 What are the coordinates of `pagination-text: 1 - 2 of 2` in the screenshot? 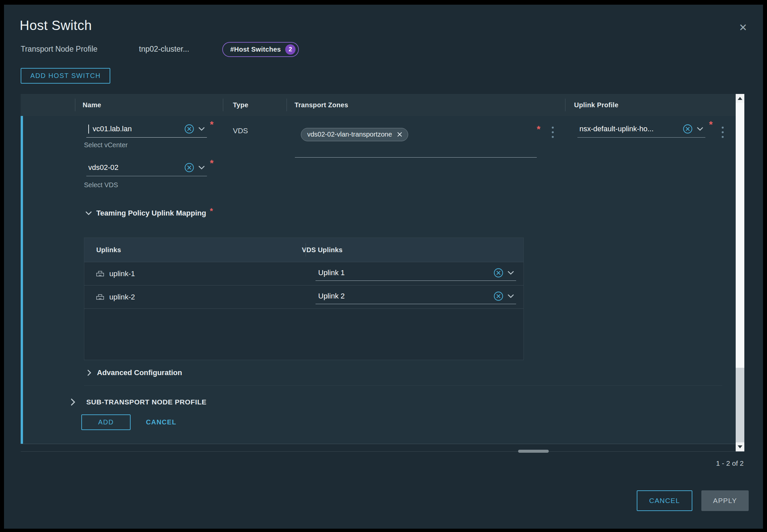 It's located at (730, 463).